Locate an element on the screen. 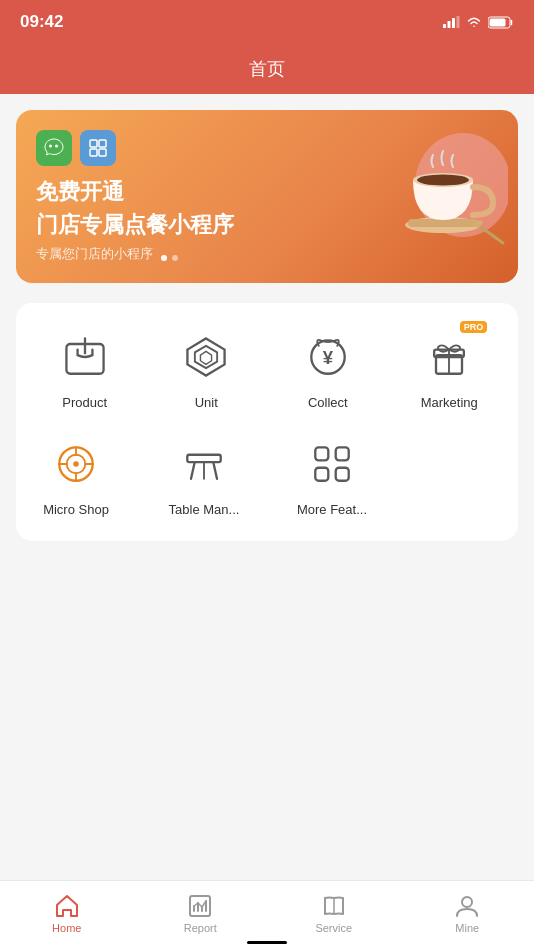 Image resolution: width=534 pixels, height=950 pixels. product-label: Product is located at coordinates (84, 402).